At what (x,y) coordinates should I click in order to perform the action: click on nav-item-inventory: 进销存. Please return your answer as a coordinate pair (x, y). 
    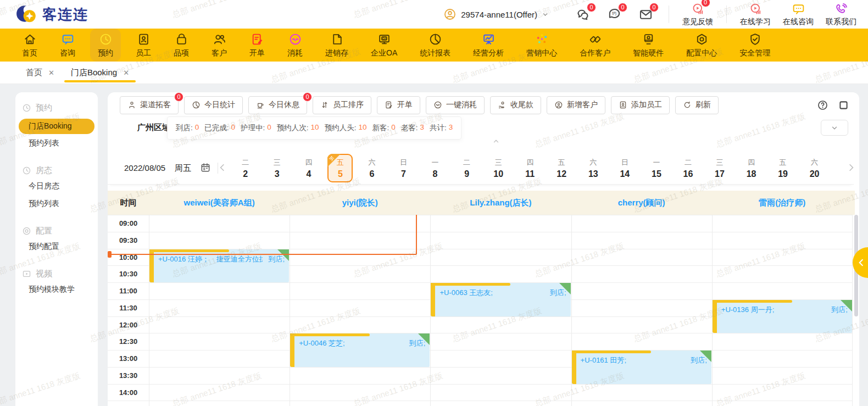
    Looking at the image, I should click on (337, 45).